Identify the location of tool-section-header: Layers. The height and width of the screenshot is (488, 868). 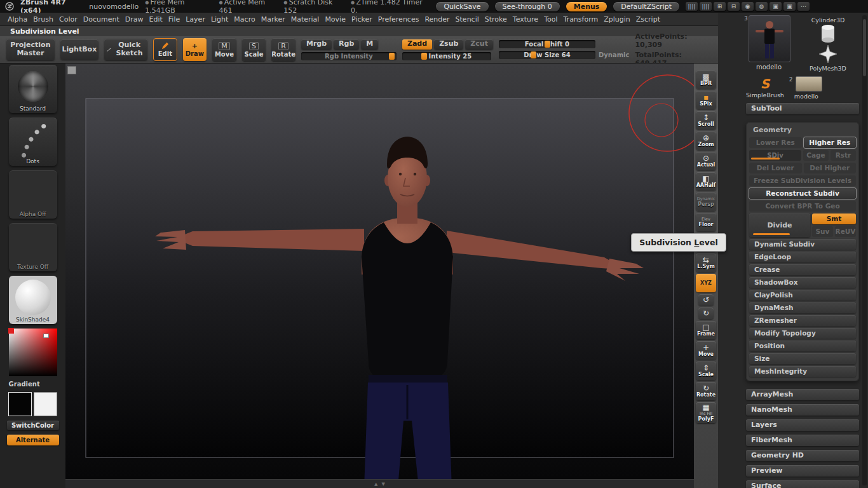
(803, 425).